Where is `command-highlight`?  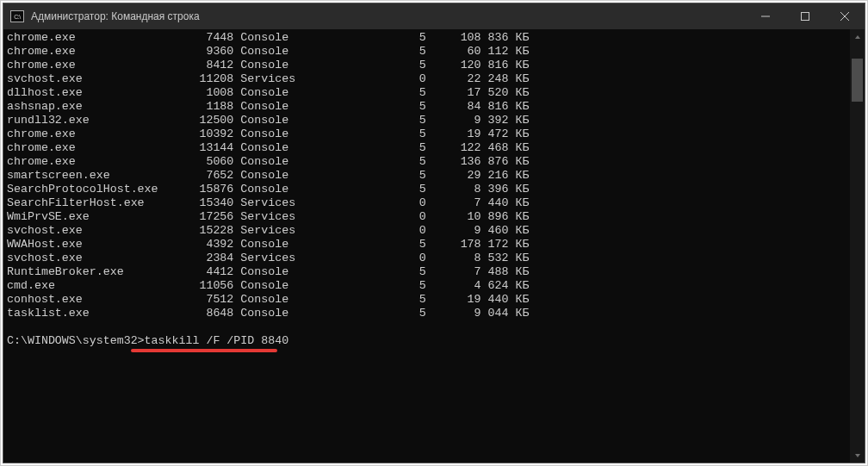 command-highlight is located at coordinates (204, 351).